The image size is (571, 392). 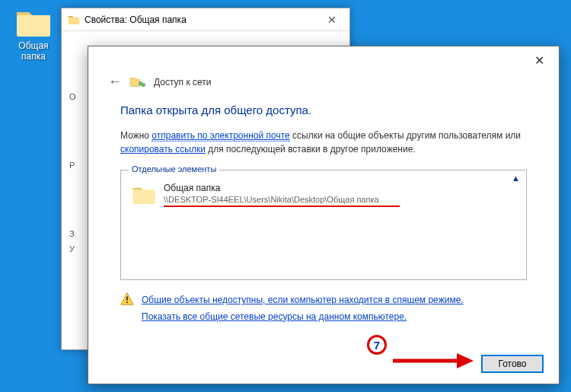 What do you see at coordinates (206, 20) in the screenshot?
I see `properties-titlebar: Свойства: Общая папка` at bounding box center [206, 20].